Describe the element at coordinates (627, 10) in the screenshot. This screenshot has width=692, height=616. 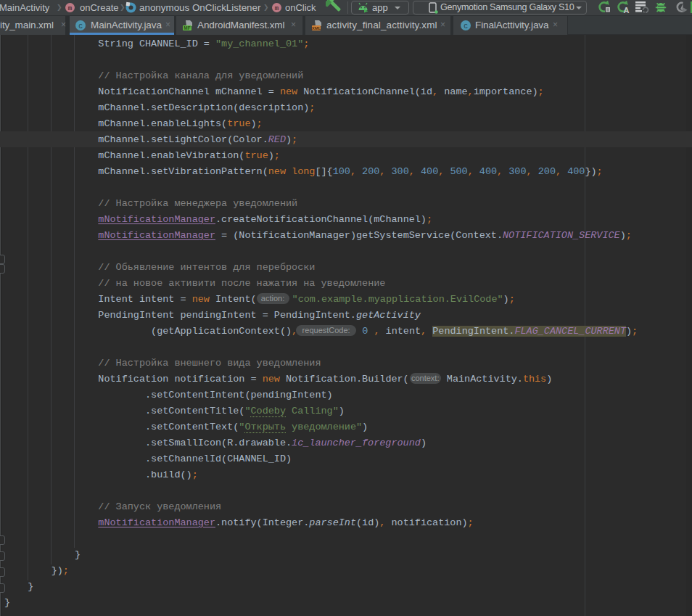
I see `svg-text: A` at that location.